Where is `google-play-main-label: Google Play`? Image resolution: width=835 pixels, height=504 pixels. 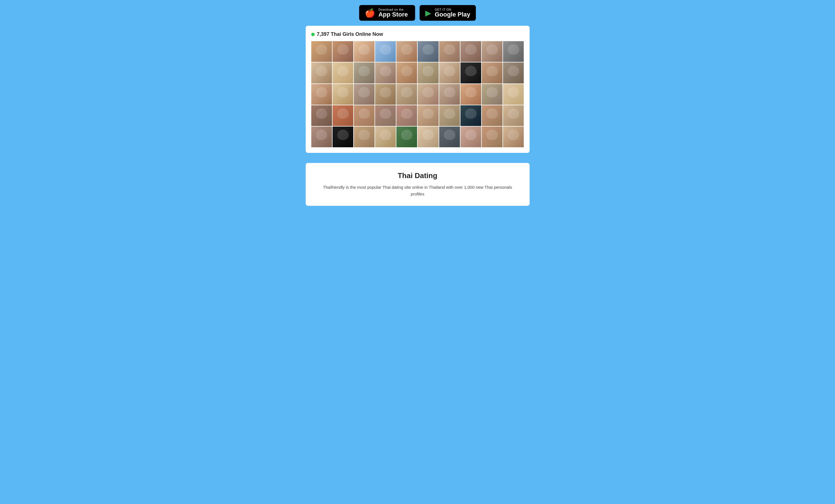 google-play-main-label: Google Play is located at coordinates (453, 15).